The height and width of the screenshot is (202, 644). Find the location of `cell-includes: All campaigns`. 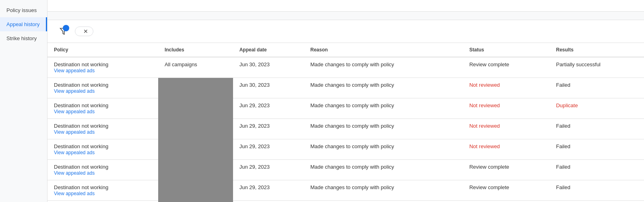

cell-includes: All campaigns is located at coordinates (196, 67).